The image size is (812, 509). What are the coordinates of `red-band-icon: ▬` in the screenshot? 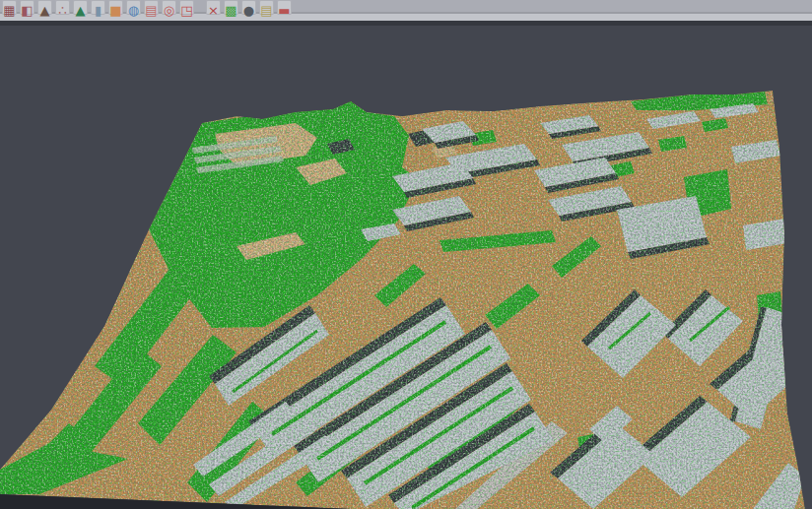 It's located at (284, 8).